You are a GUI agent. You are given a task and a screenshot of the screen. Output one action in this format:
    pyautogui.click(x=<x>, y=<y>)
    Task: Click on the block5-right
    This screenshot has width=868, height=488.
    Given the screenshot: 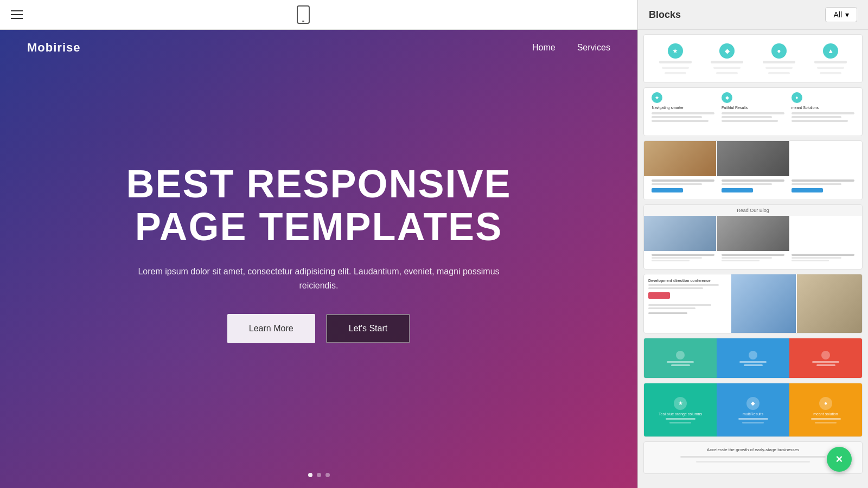 What is the action you would take?
    pyautogui.click(x=796, y=304)
    